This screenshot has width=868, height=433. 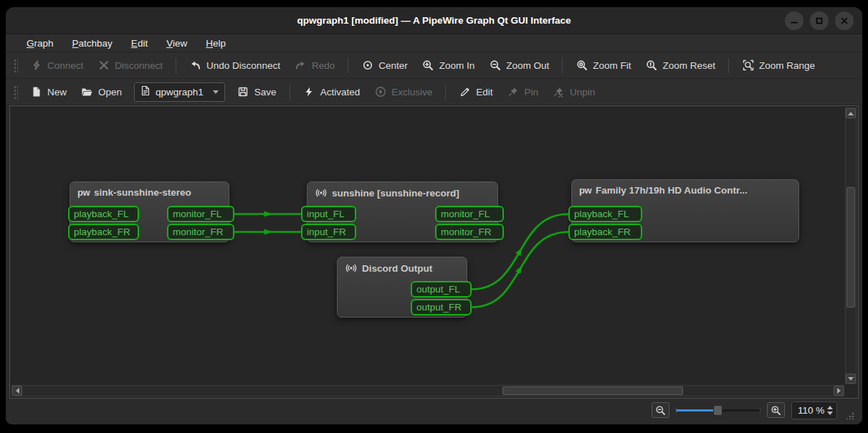 What do you see at coordinates (811, 410) in the screenshot?
I see `zoom-value: 110 %` at bounding box center [811, 410].